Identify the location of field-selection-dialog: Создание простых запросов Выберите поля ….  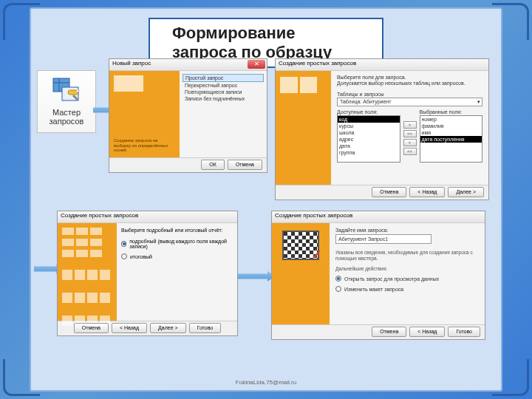
(382, 129).